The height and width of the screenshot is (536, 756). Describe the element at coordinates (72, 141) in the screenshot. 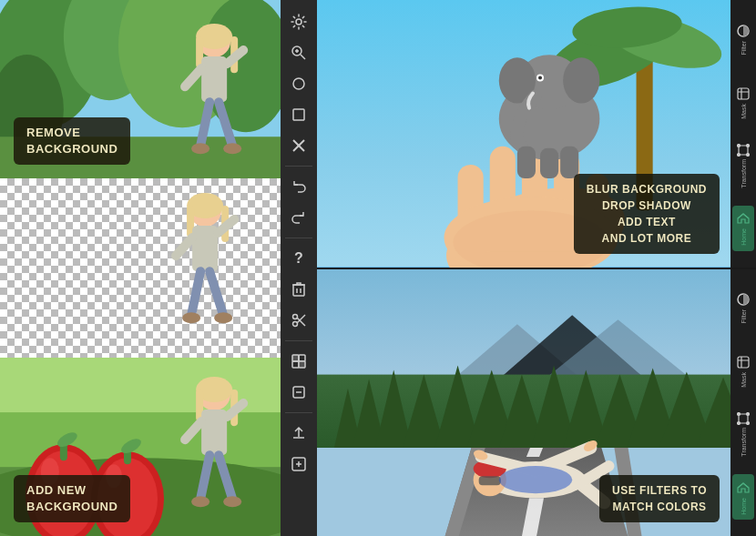

I see `remove-background-label: REMOVE BACKGROUND` at that location.